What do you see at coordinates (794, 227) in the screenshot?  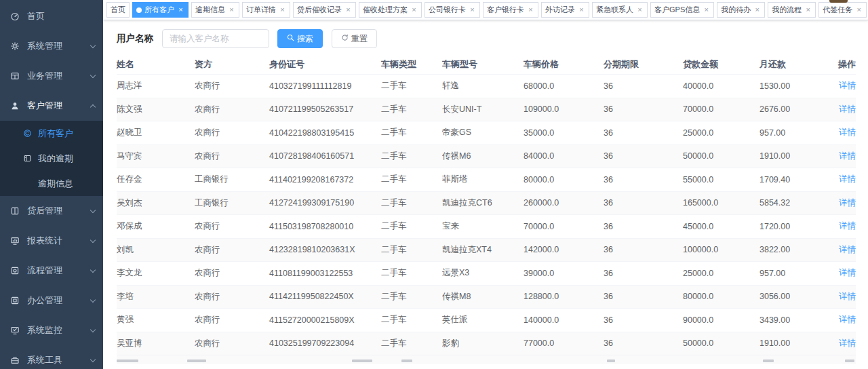 I see `cell-monthly: 1720.00` at bounding box center [794, 227].